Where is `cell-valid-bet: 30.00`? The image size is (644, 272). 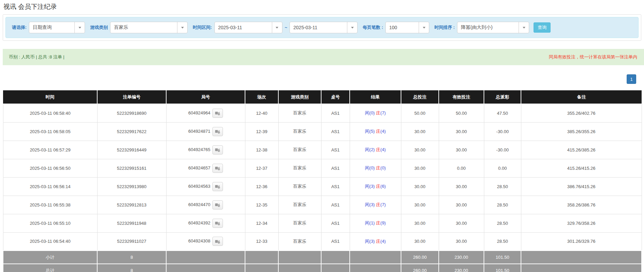 cell-valid-bet: 30.00 is located at coordinates (462, 150).